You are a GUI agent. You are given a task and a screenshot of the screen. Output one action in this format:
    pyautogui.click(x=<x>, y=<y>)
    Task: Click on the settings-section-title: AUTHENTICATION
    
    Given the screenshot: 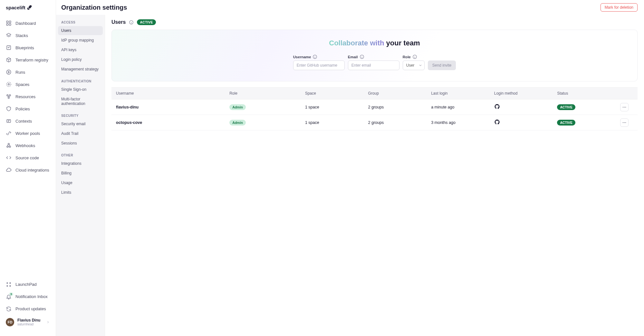 What is the action you would take?
    pyautogui.click(x=81, y=82)
    